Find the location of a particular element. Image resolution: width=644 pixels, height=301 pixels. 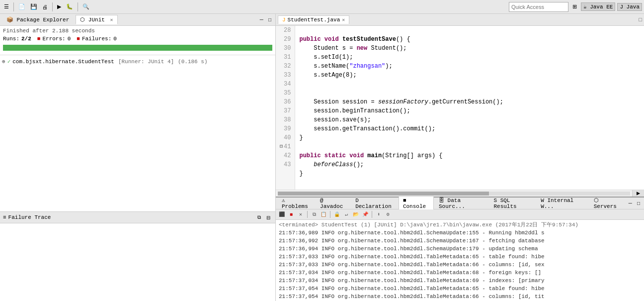

test-tree-item: ⊕ ✓ com.bjsxt.hibernate.StudentTest [Run… is located at coordinates (138, 62).